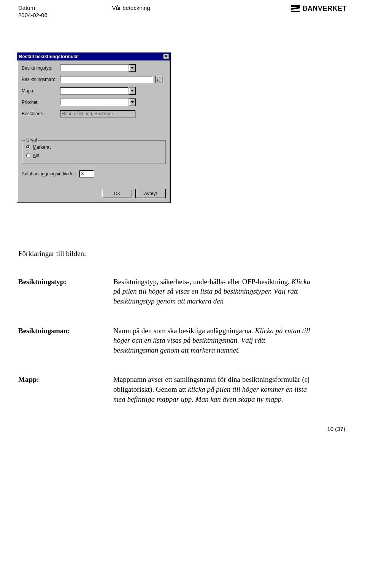 Image resolution: width=365 pixels, height=588 pixels. I want to click on mapp-label: Mapp:, so click(41, 91).